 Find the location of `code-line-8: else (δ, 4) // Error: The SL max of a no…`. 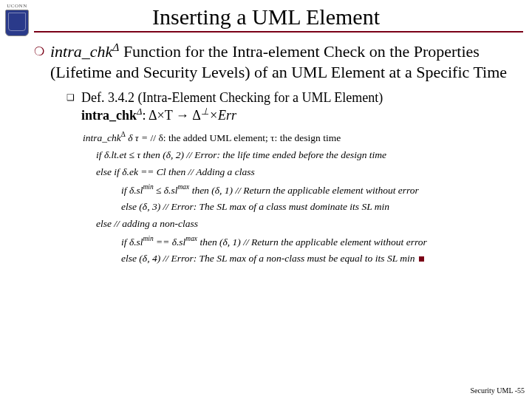

code-line-8: else (δ, 4) // Error: The SL max of a no… is located at coordinates (302, 259).